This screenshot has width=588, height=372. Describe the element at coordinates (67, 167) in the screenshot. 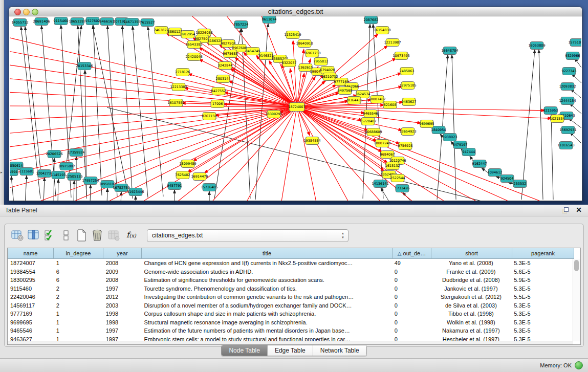

I see `graph-node: 10975887` at that location.